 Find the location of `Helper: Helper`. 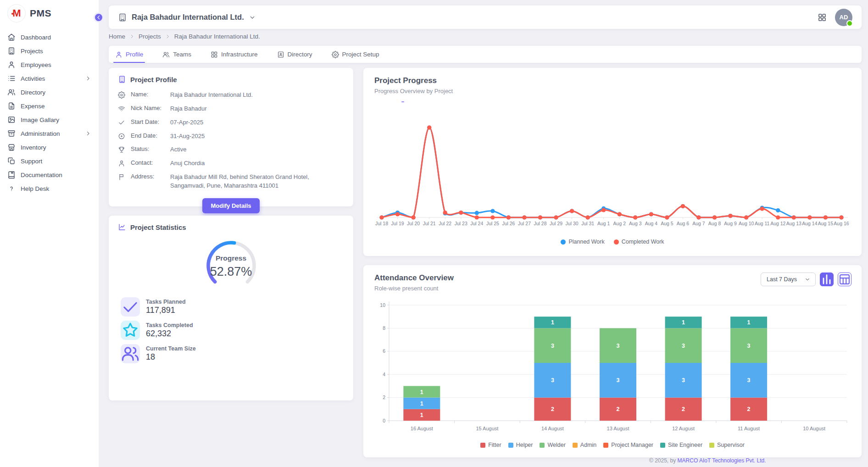

Helper: Helper is located at coordinates (521, 445).